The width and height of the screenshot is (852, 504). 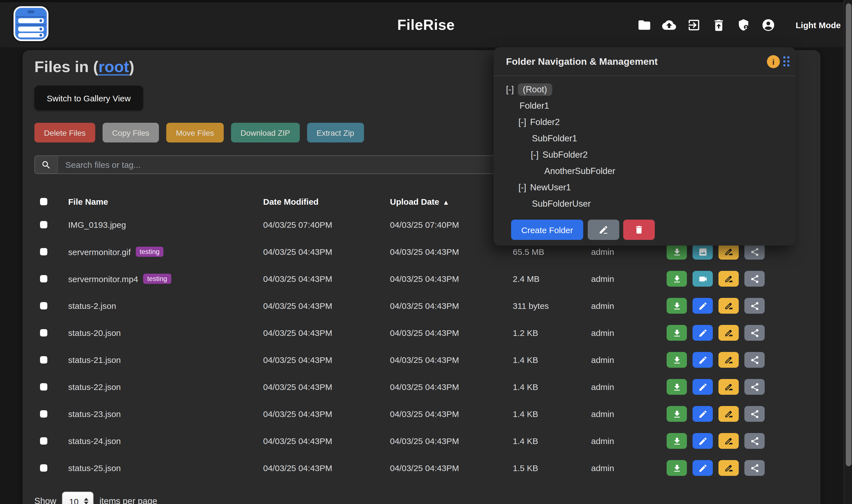 What do you see at coordinates (157, 279) in the screenshot?
I see `tag-badge: testing` at bounding box center [157, 279].